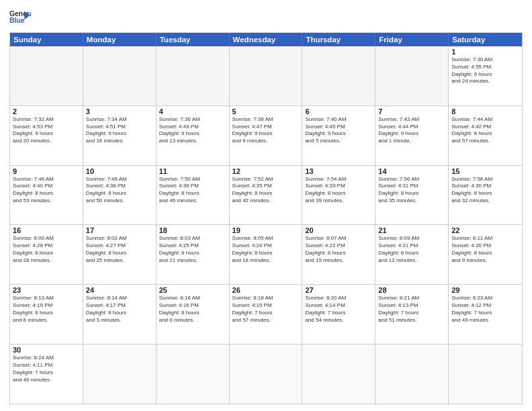  What do you see at coordinates (47, 40) in the screenshot?
I see `day-header-sunday: Sunday` at bounding box center [47, 40].